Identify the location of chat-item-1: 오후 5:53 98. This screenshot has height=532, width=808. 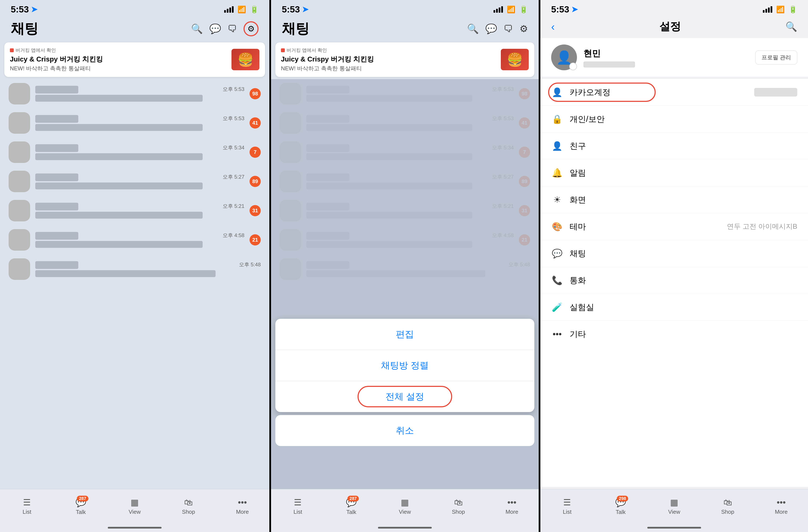
(134, 94).